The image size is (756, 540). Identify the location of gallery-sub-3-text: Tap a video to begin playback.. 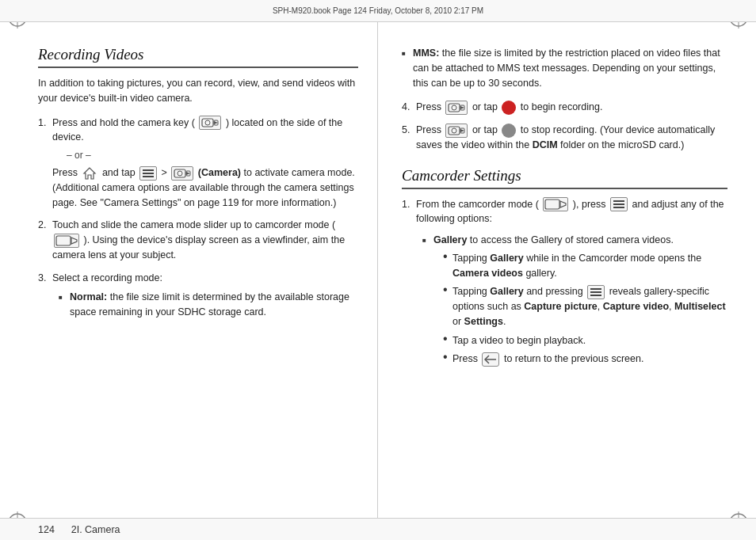
(519, 340).